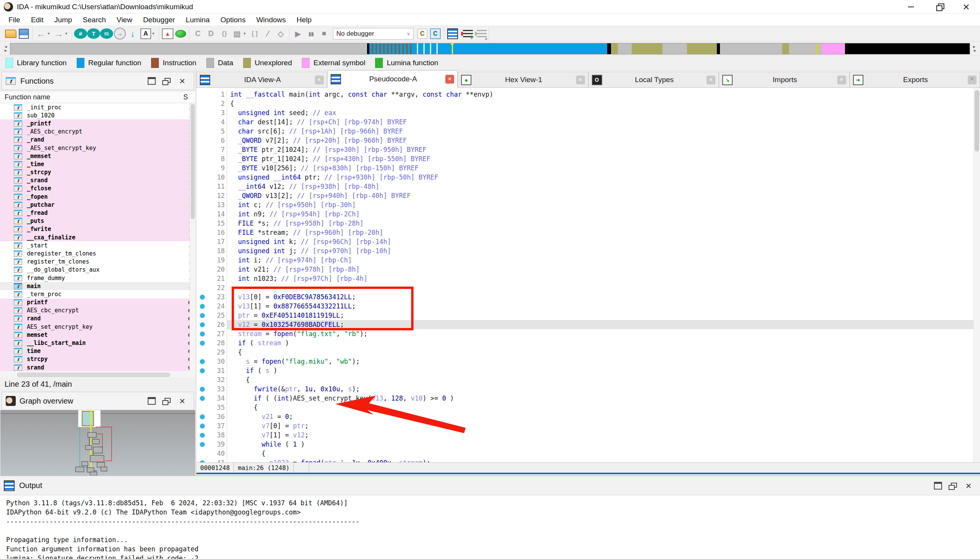 The image size is (980, 559). Describe the element at coordinates (198, 20) in the screenshot. I see `menu-item-lumina: Lumina` at that location.